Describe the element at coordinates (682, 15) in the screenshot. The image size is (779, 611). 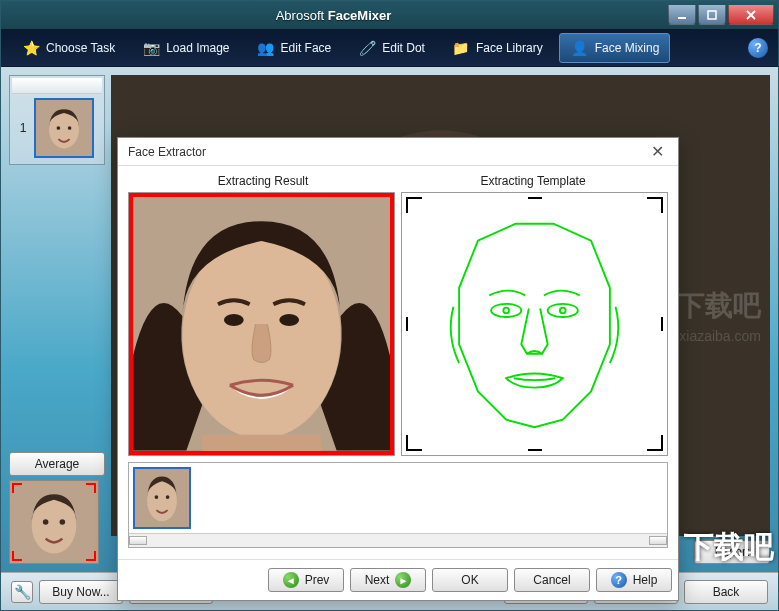
I see `minimize-icon` at that location.